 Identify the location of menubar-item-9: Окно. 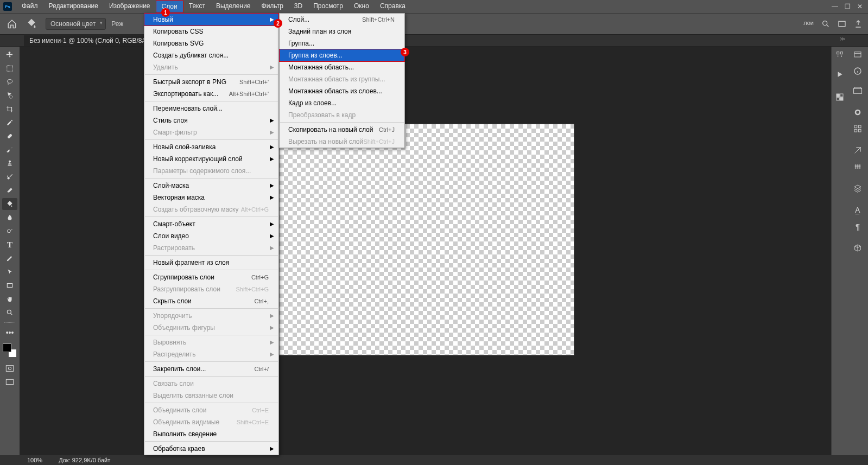
(362, 7).